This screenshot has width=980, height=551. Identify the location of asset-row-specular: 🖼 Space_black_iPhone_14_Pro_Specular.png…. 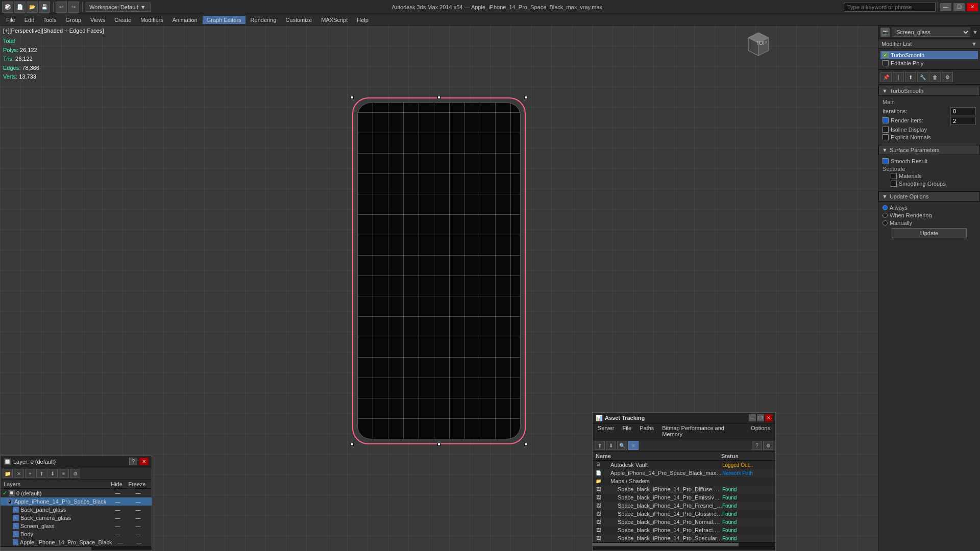
(684, 538).